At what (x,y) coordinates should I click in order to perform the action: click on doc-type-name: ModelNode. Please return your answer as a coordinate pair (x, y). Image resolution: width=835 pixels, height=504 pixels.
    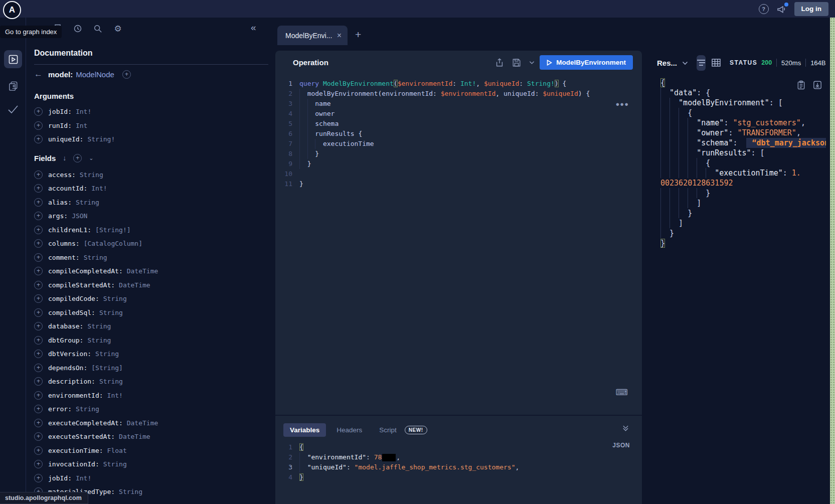
    Looking at the image, I should click on (95, 74).